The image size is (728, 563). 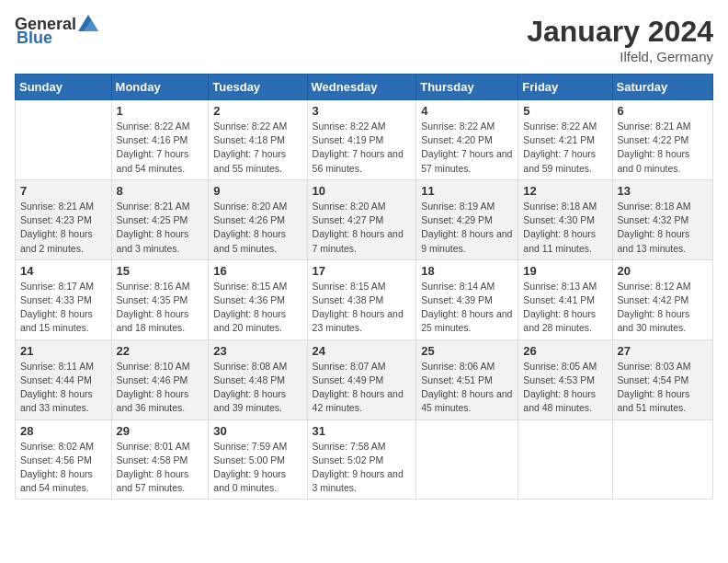 I want to click on day-number: 11, so click(x=467, y=191).